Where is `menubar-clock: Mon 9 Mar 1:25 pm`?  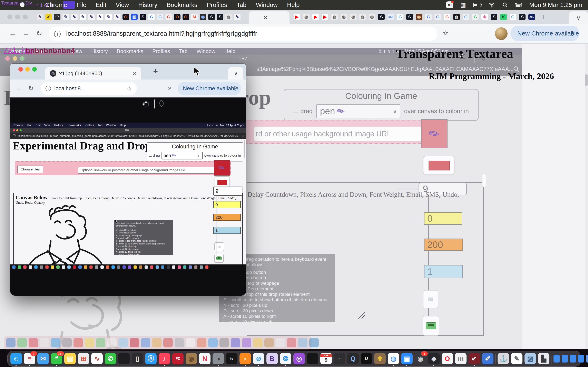
menubar-clock: Mon 9 Mar 1:25 pm is located at coordinates (556, 5).